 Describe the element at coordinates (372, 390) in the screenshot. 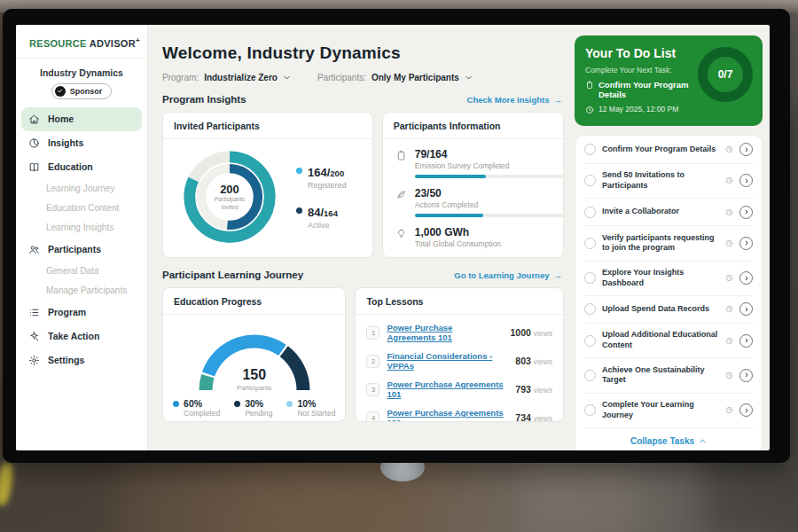

I see `lesson-rank: 3` at that location.